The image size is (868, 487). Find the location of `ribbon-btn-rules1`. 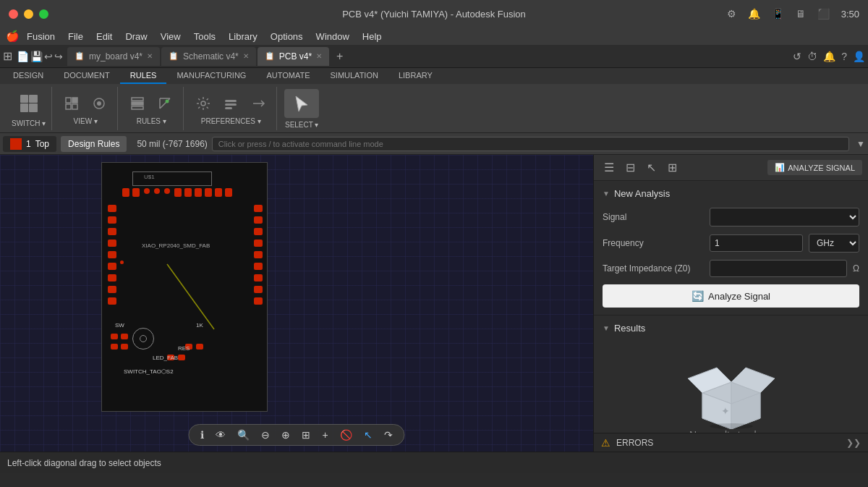

ribbon-btn-rules1 is located at coordinates (137, 103).